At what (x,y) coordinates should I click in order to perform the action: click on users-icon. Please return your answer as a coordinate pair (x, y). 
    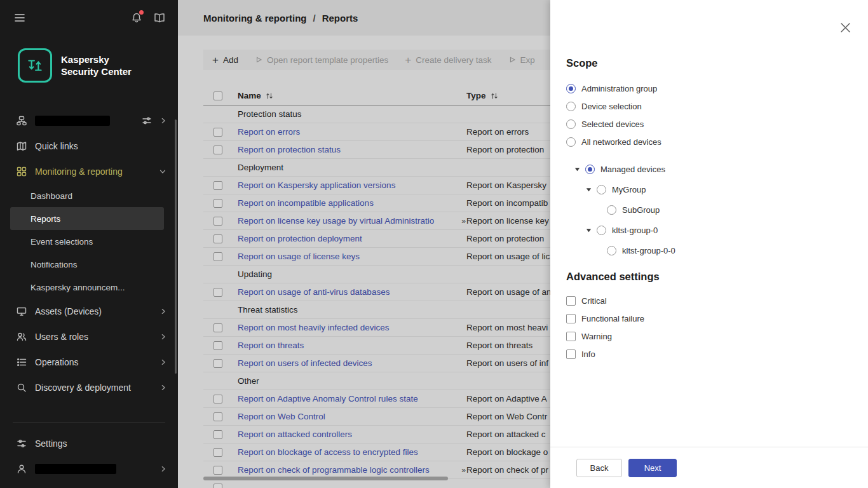
    Looking at the image, I should click on (22, 337).